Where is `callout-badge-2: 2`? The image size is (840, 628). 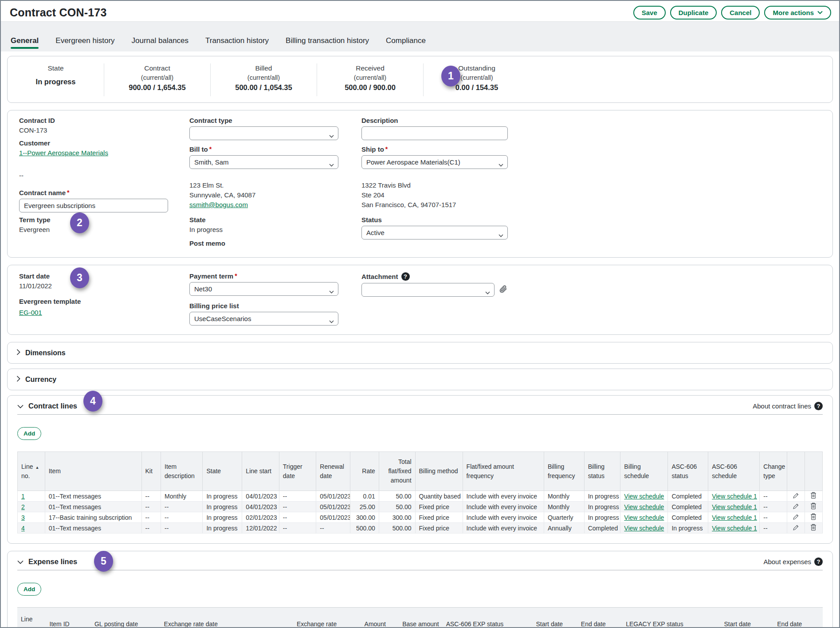
callout-badge-2: 2 is located at coordinates (80, 223).